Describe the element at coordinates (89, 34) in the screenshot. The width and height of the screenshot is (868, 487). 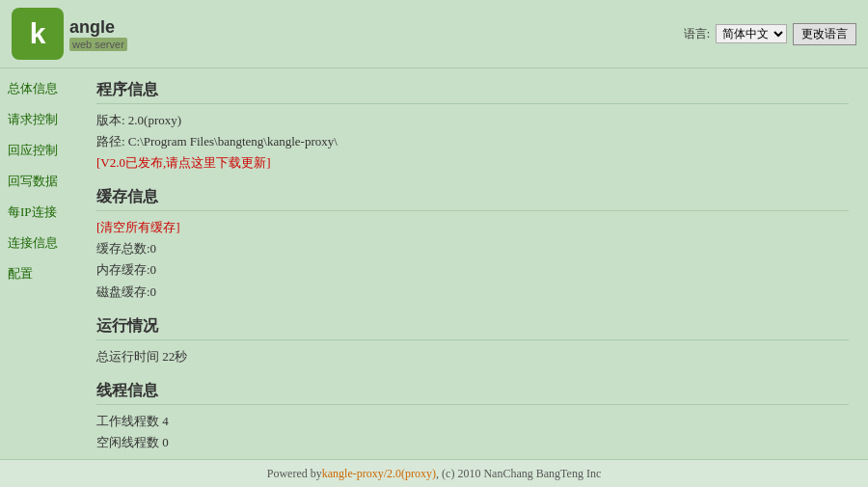
I see `logo-area: k angle web server` at that location.